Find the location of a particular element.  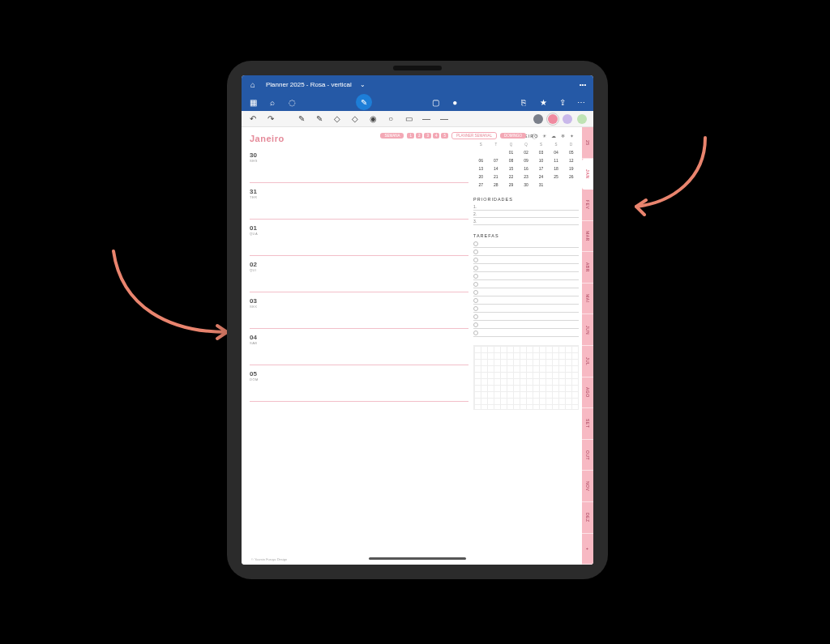

tracker-icon: ❄ is located at coordinates (563, 136).